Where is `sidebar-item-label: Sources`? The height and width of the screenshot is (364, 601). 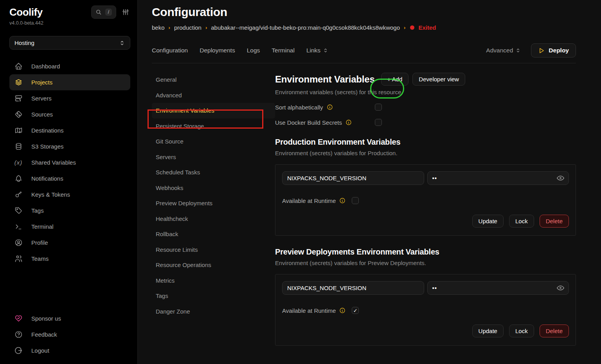
sidebar-item-label: Sources is located at coordinates (42, 114).